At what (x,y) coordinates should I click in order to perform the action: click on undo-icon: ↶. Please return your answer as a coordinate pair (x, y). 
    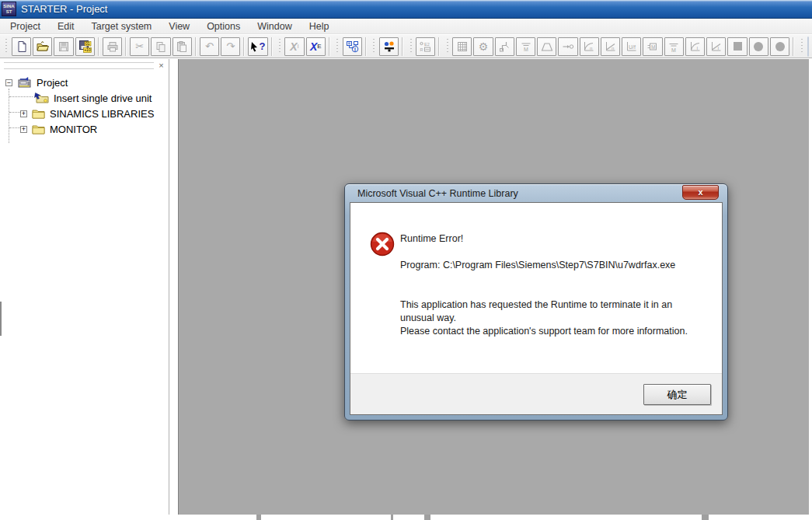
    Looking at the image, I should click on (210, 47).